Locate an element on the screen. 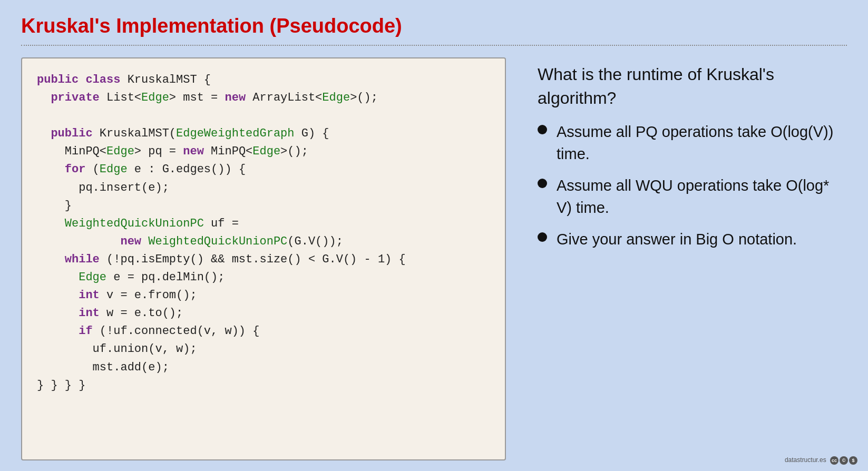 The height and width of the screenshot is (471, 868). footer: datastructur.es cc © $ is located at coordinates (821, 460).